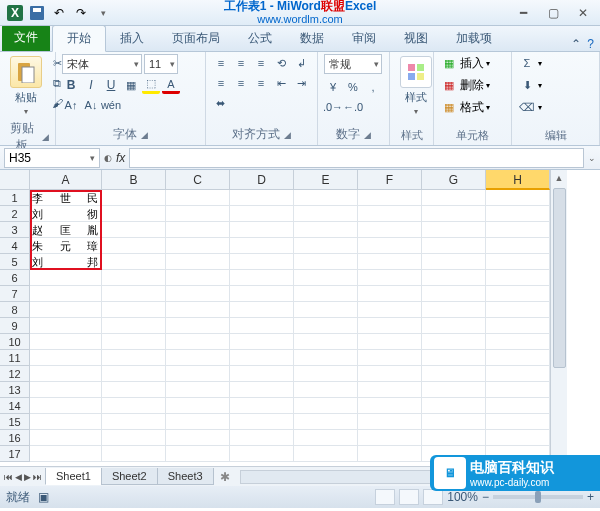  I want to click on cell-C11, so click(198, 358).